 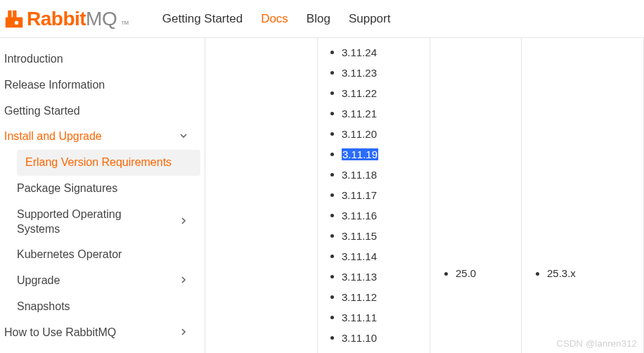 What do you see at coordinates (53, 136) in the screenshot?
I see `sidebar-item-label: Install and Upgrade` at bounding box center [53, 136].